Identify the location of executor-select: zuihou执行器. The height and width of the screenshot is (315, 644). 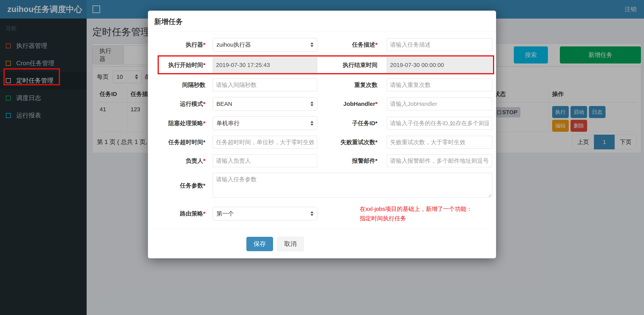
(265, 45).